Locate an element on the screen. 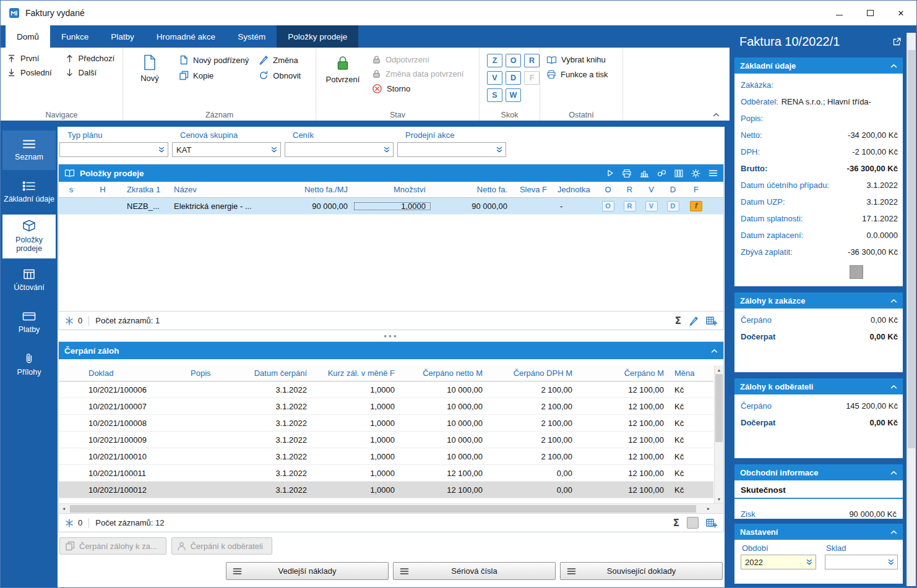  hscrollbar-track is located at coordinates (386, 509).